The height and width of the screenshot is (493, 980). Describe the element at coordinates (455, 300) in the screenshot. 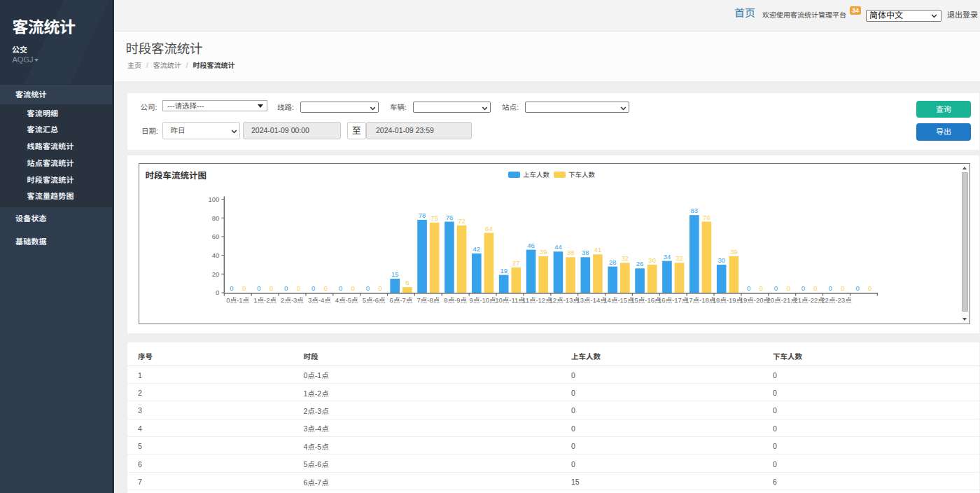

I see `svg-text: 8点-9点` at that location.